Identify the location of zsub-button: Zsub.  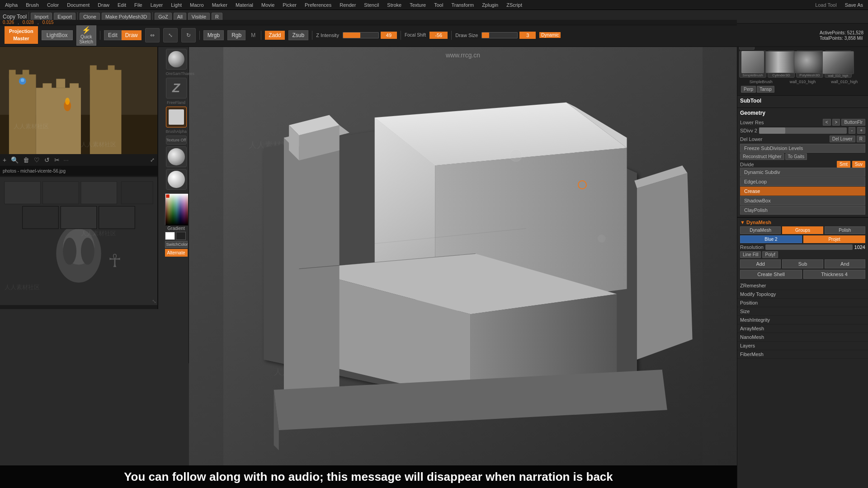
(298, 35).